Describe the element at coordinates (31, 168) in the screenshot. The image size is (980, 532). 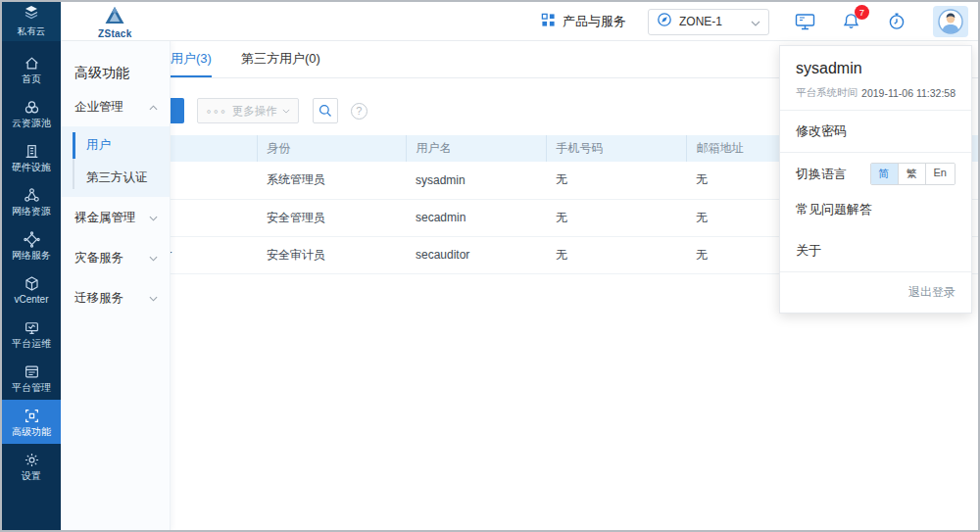
I see `sidebar-item-label: 硬件设施` at that location.